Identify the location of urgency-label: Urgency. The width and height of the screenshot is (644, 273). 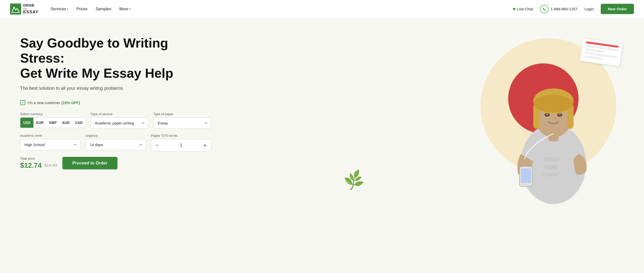
(116, 136).